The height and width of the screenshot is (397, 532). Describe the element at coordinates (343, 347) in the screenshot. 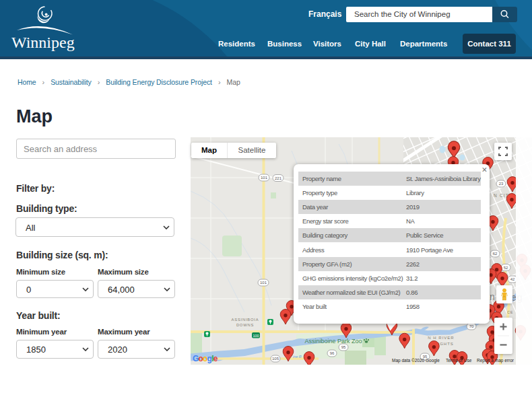

I see `svg-text: 95` at that location.